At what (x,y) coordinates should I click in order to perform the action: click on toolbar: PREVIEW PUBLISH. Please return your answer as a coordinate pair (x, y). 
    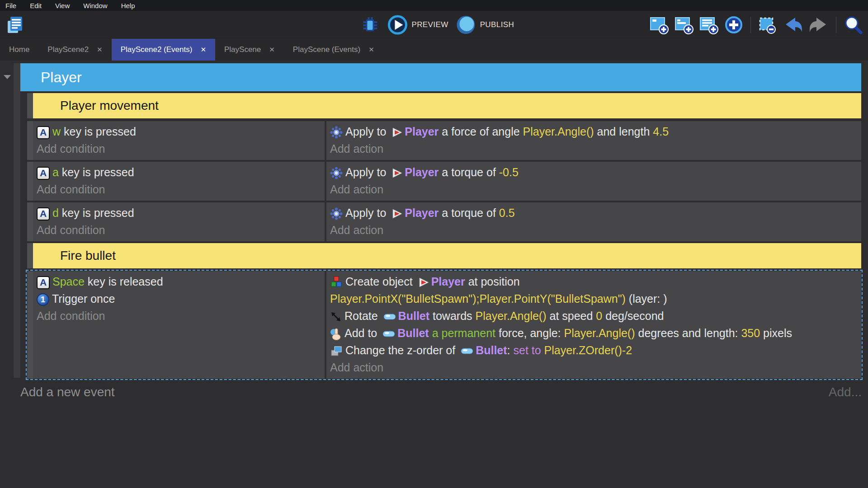
    Looking at the image, I should click on (434, 25).